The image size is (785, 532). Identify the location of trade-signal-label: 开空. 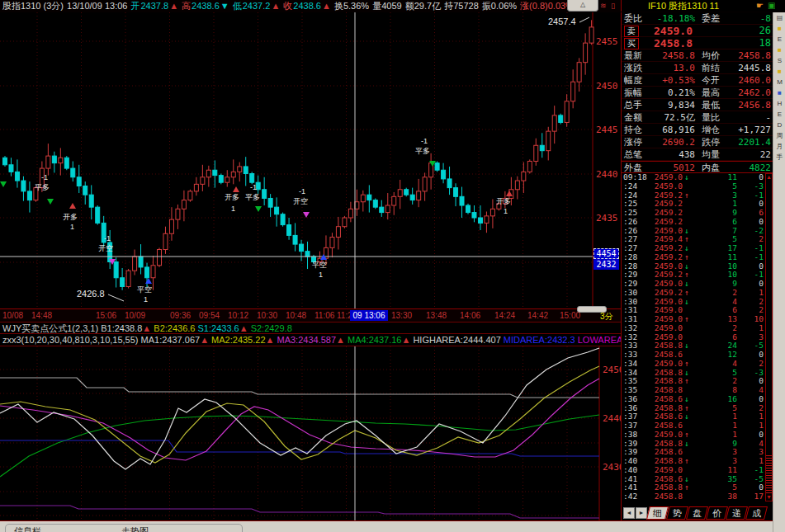
(106, 248).